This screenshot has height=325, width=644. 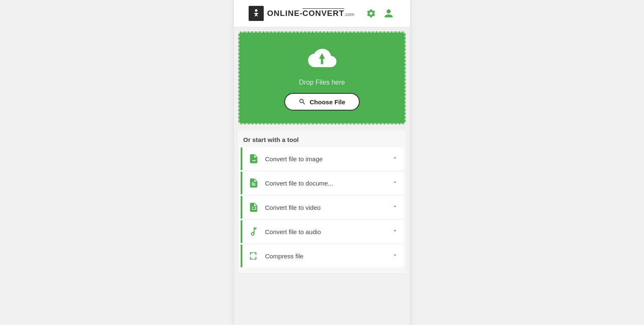 I want to click on chevron-down-icon-audio, so click(x=395, y=232).